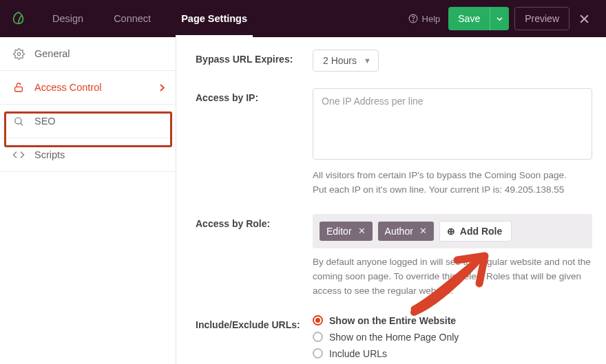  Describe the element at coordinates (50, 155) in the screenshot. I see `sidebar-item-label: Scripts` at that location.